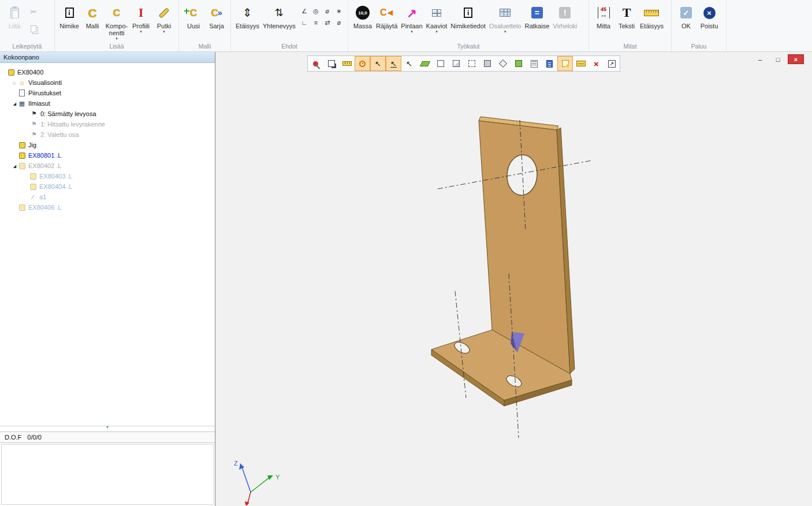  Describe the element at coordinates (468, 16) in the screenshot. I see `item-data-button: i Nimiketiedot` at that location.